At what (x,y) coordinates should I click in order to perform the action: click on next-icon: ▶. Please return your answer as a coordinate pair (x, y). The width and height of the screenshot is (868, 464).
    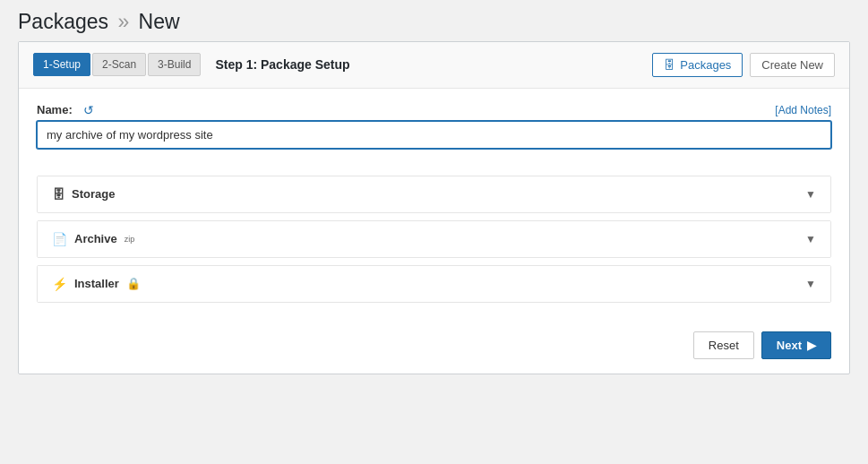
    Looking at the image, I should click on (812, 346).